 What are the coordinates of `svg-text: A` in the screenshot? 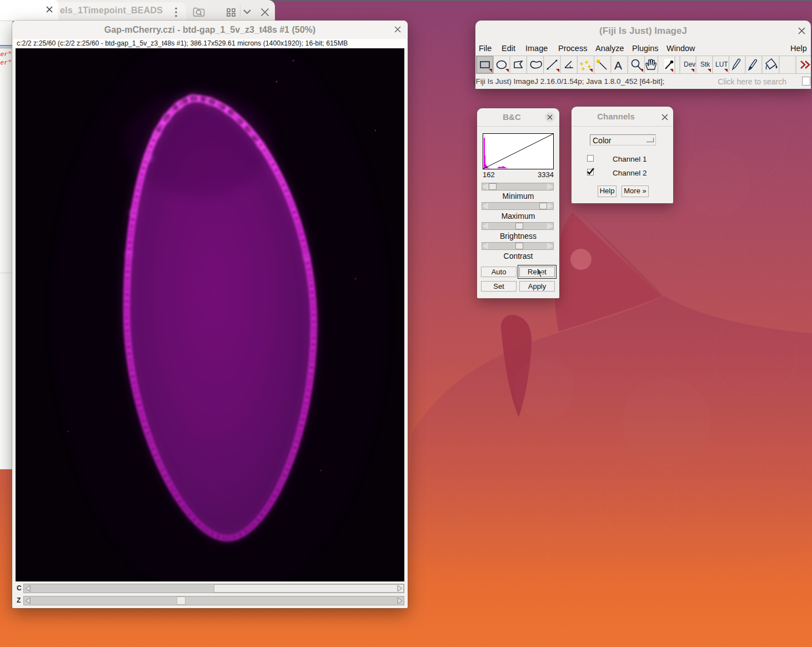 It's located at (618, 66).